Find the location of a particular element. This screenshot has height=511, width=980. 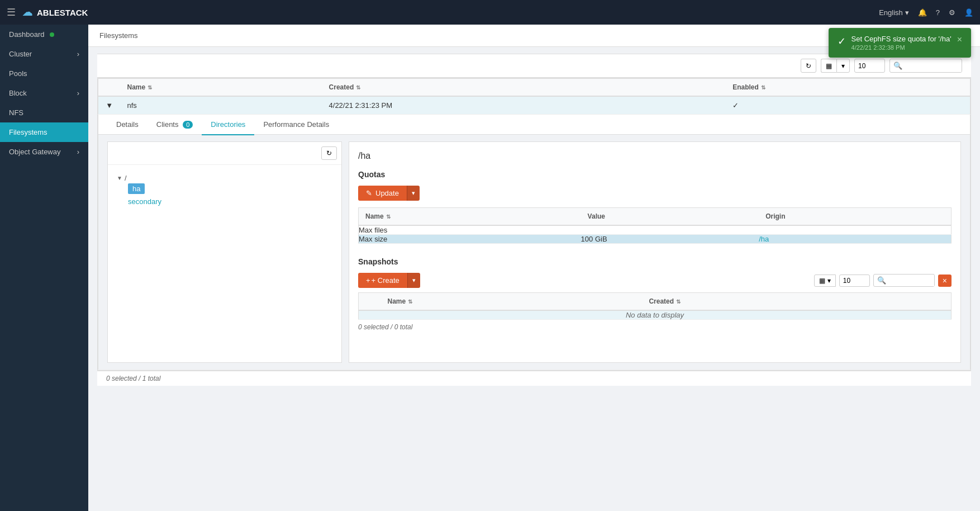

table-row: ▼ nfs 4/22/21 2:31:23 PM ✓ is located at coordinates (534, 105).